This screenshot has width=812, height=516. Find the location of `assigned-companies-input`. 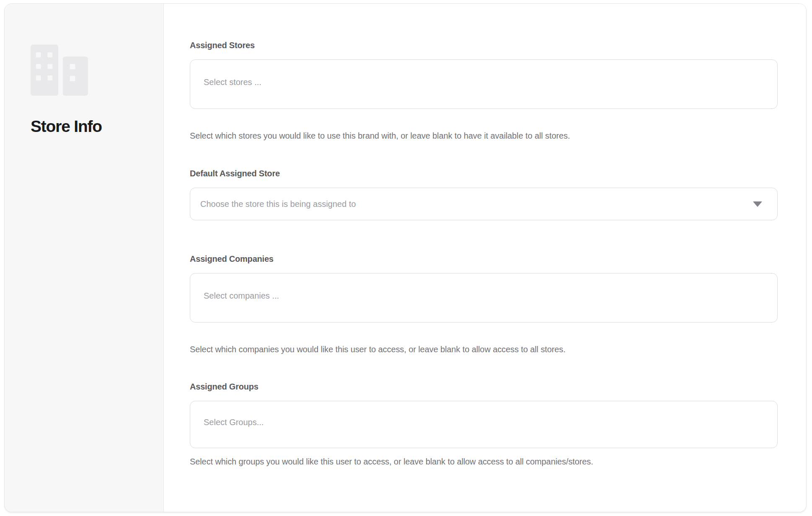

assigned-companies-input is located at coordinates (484, 298).